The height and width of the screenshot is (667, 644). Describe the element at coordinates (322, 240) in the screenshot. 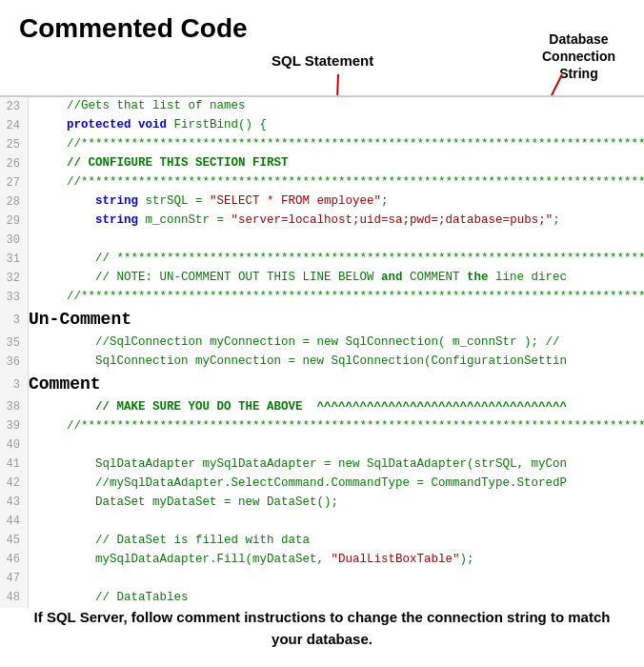

I see `code-line-30: 30` at that location.